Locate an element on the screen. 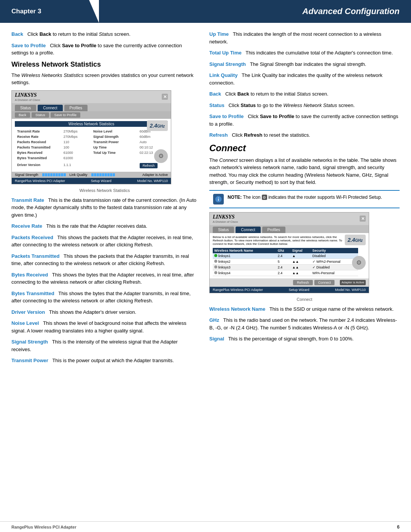 The width and height of the screenshot is (411, 532). connect-ss-footer: RangePlus Wireless PCI Adapter Setup Wiz… is located at coordinates (289, 290).